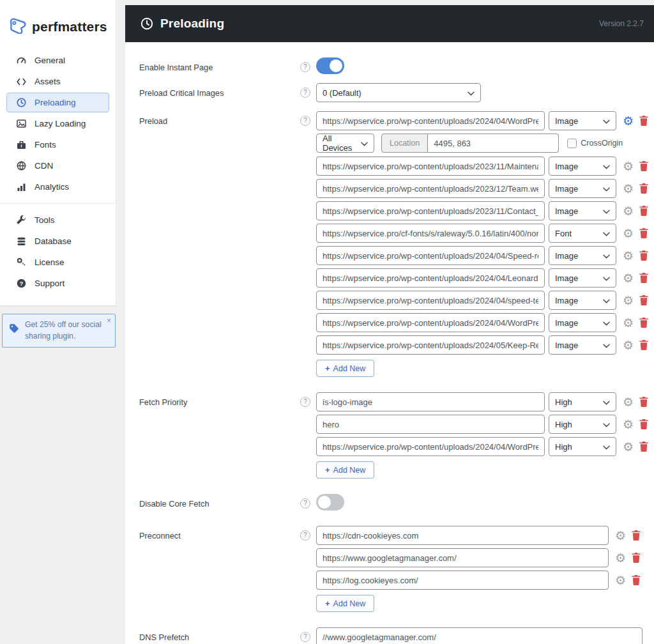 This screenshot has width=654, height=644. Describe the element at coordinates (45, 220) in the screenshot. I see `sidebar-item-label: Tools` at that location.